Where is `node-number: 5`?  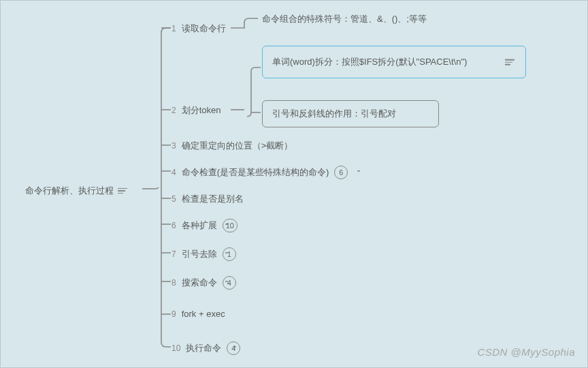 node-number: 5 is located at coordinates (174, 199).